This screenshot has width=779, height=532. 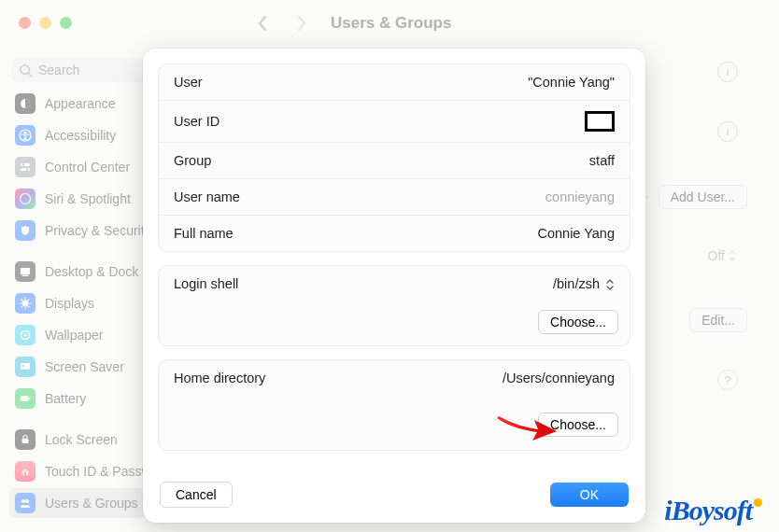 What do you see at coordinates (262, 23) in the screenshot?
I see `back-button` at bounding box center [262, 23].